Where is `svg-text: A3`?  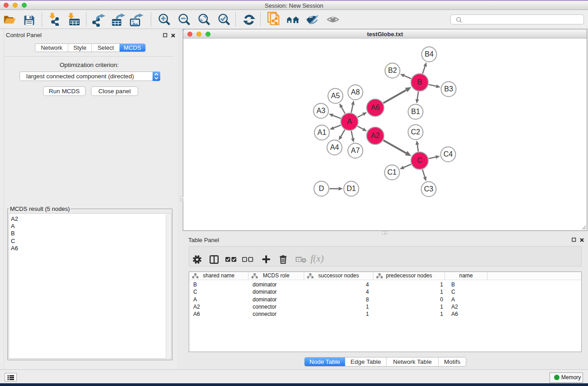
svg-text: A3 is located at coordinates (321, 110).